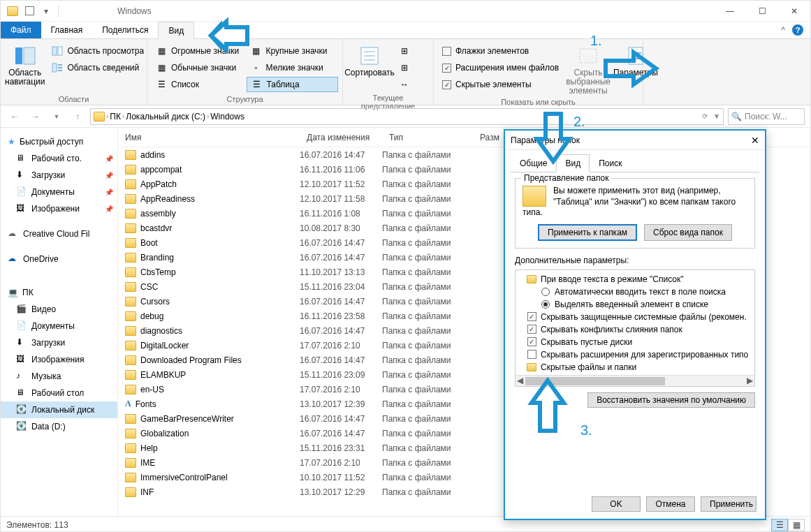 The height and width of the screenshot is (532, 811). I want to click on sidebar: ★Быстрый доступ 🖥Рабочий сто.📌⬇Загрузки📌…, so click(59, 322).